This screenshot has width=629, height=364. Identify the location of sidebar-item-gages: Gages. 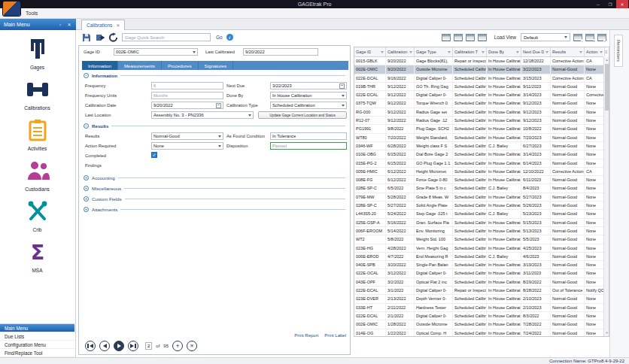
(38, 53).